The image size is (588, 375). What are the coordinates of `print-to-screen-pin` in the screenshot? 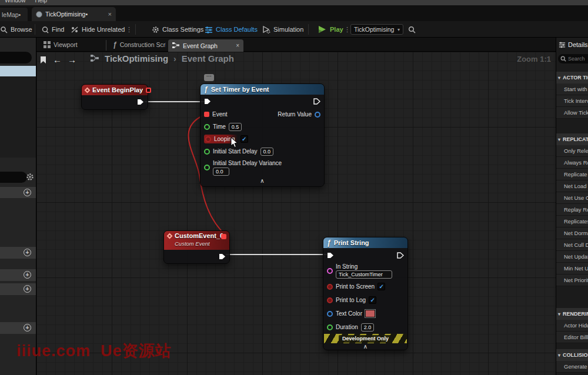 It's located at (330, 287).